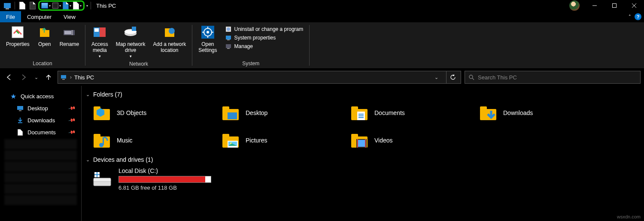 This screenshot has width=644, height=221. Describe the element at coordinates (10, 17) in the screenshot. I see `tab-file: File` at that location.